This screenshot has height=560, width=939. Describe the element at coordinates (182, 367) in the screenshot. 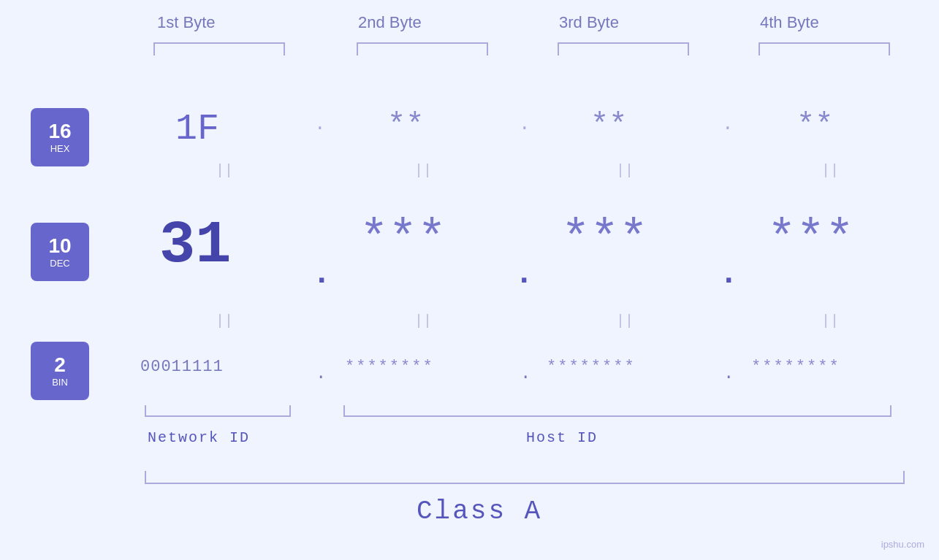

I see `bin-b1-value: 00011111` at that location.